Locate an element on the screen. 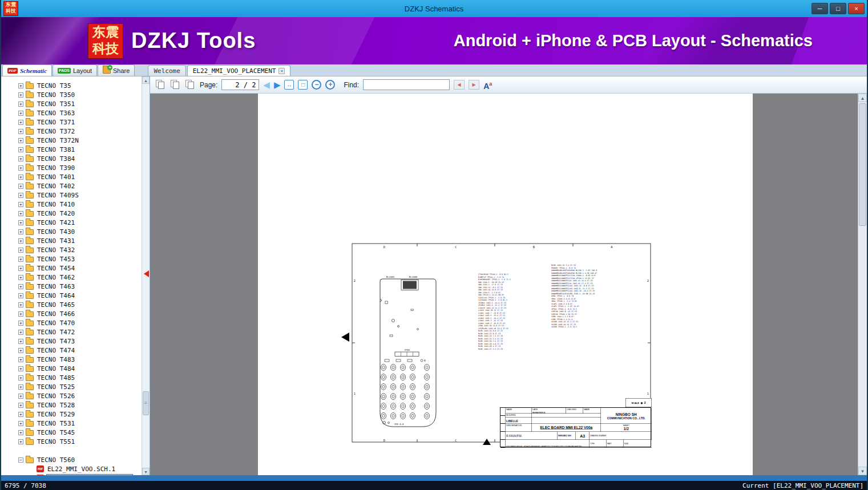  tree-folder-row: + TECNO T483 is located at coordinates (71, 359).